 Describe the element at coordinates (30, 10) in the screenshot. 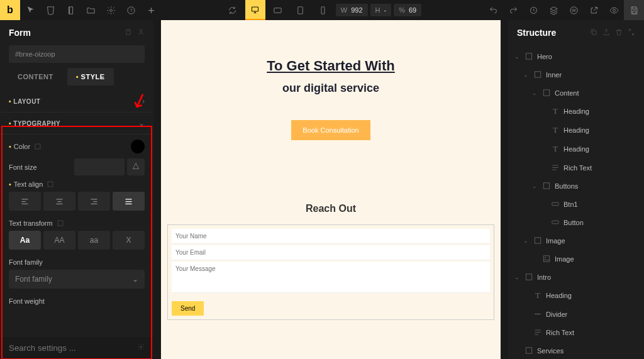

I see `pointer-icon` at that location.